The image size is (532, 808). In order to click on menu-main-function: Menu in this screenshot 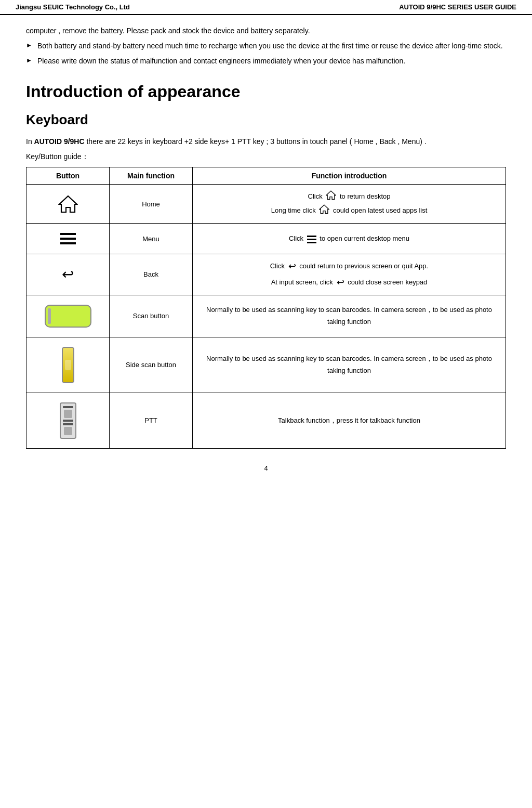, I will do `click(151, 239)`.